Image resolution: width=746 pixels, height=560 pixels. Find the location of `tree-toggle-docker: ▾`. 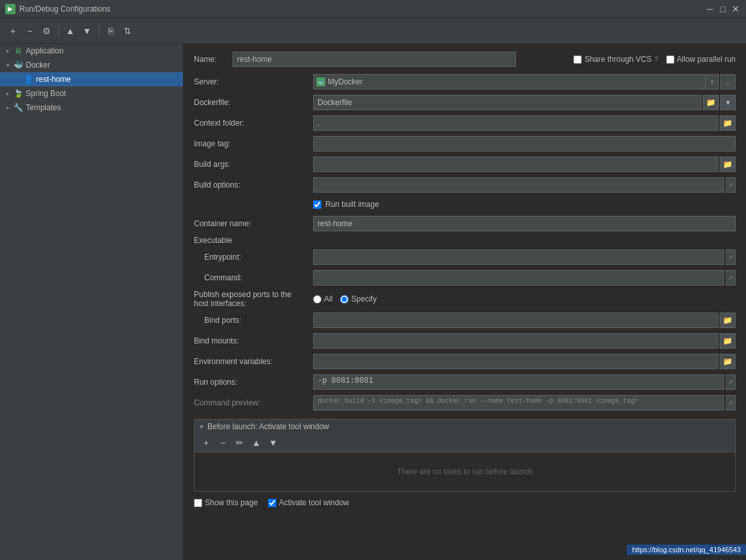

tree-toggle-docker: ▾ is located at coordinates (8, 65).